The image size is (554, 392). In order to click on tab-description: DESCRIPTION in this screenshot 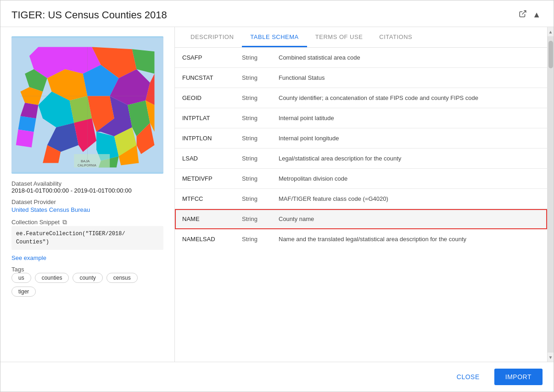, I will do `click(212, 37)`.